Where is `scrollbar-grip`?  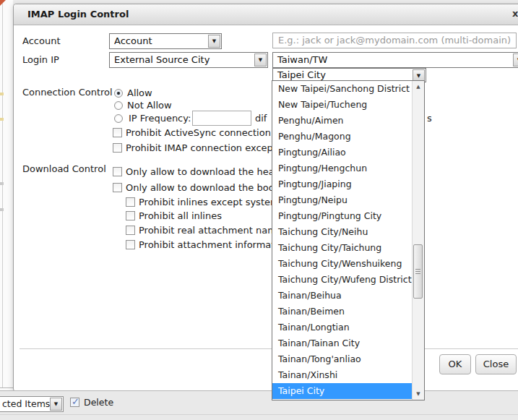
scrollbar-grip is located at coordinates (418, 272).